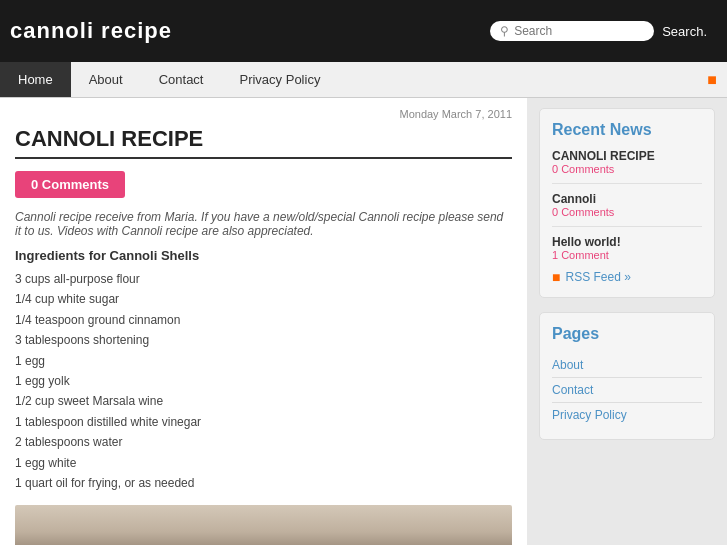  I want to click on pages-box: Pages AboutContactPrivacy Policy, so click(627, 376).